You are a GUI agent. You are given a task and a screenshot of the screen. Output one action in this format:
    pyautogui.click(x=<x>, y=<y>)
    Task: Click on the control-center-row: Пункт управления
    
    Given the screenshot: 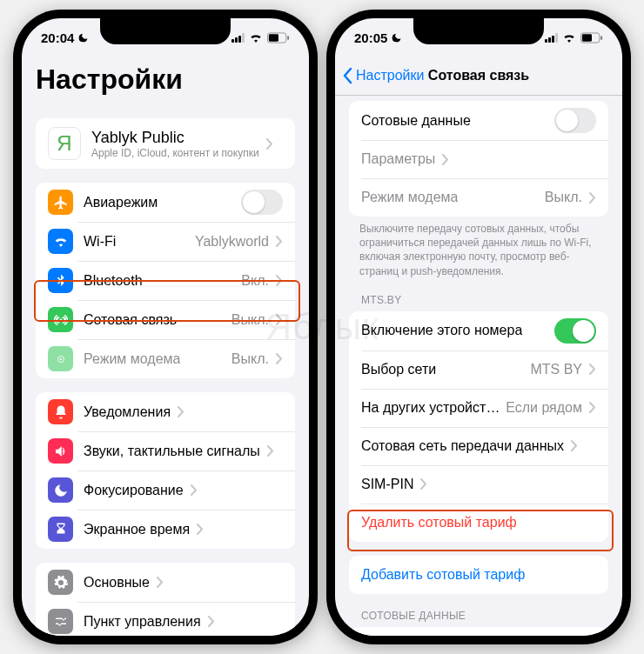 What is the action you would take?
    pyautogui.click(x=165, y=619)
    